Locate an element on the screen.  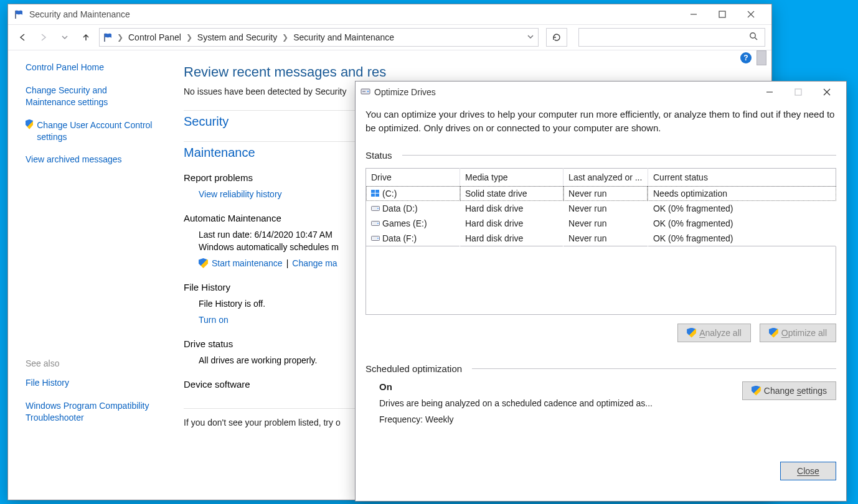
scrollbar-thumb is located at coordinates (761, 58).